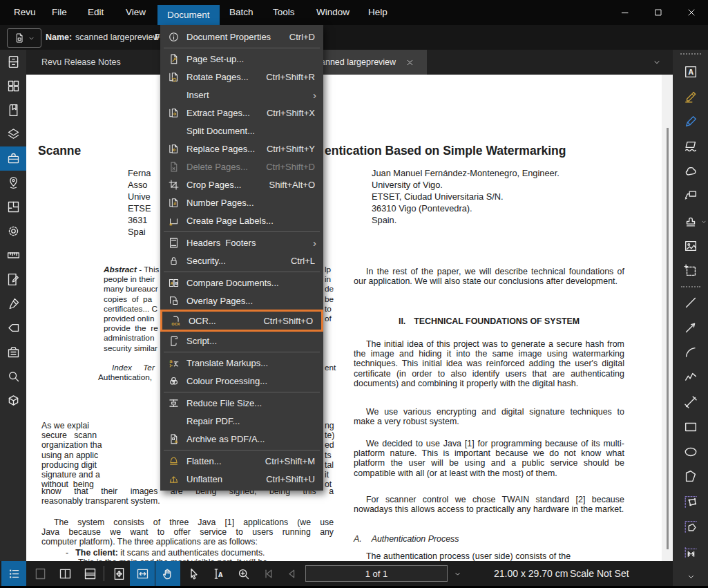 The image size is (708, 588). What do you see at coordinates (691, 12) in the screenshot?
I see `close-button` at bounding box center [691, 12].